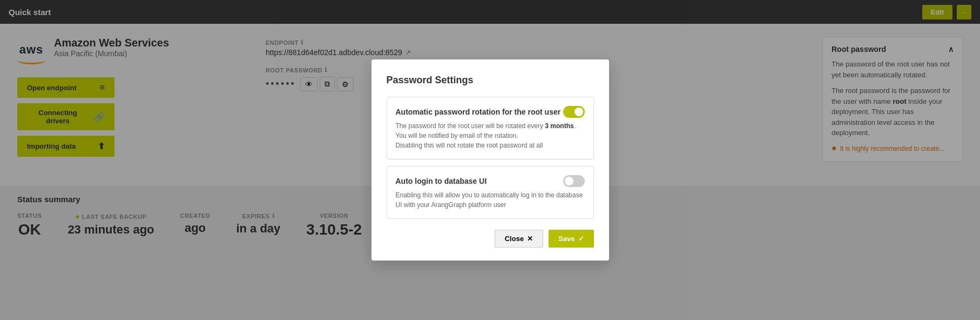  Describe the element at coordinates (490, 80) in the screenshot. I see `modal-title: Password Settings` at that location.